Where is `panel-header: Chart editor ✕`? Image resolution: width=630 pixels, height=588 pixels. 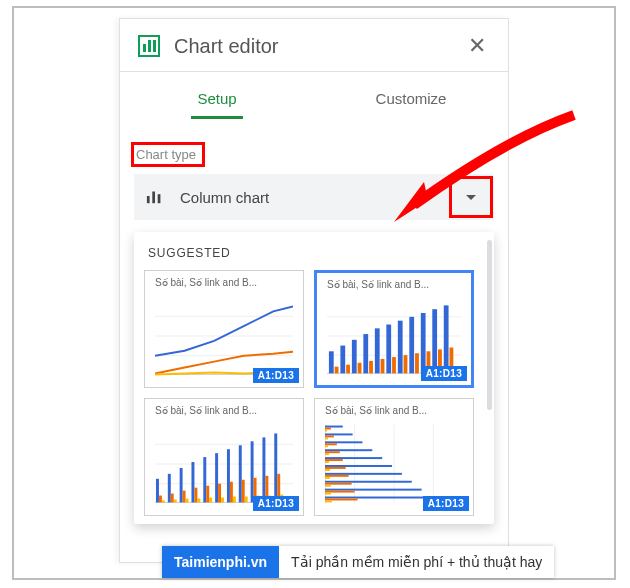 panel-header: Chart editor ✕ is located at coordinates (314, 45).